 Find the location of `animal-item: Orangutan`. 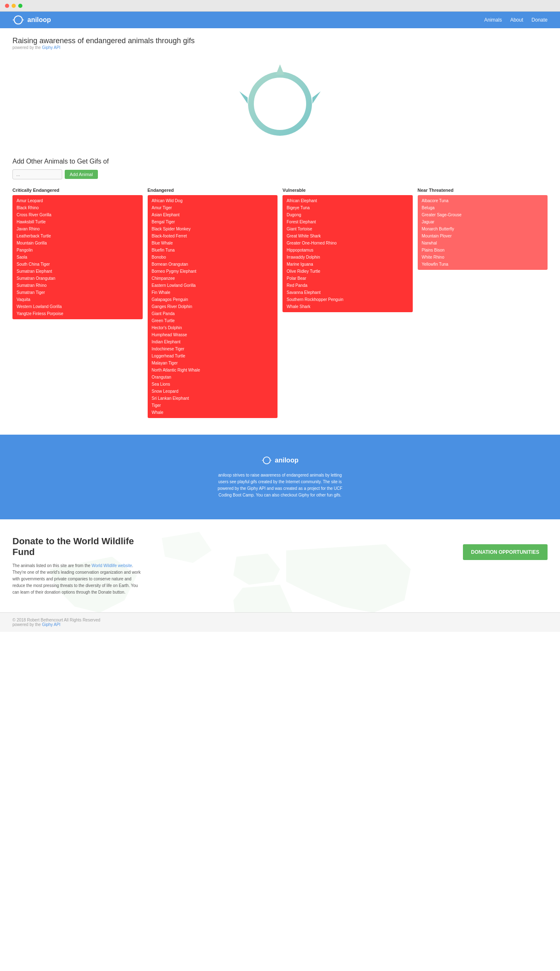

animal-item: Orangutan is located at coordinates (213, 377).